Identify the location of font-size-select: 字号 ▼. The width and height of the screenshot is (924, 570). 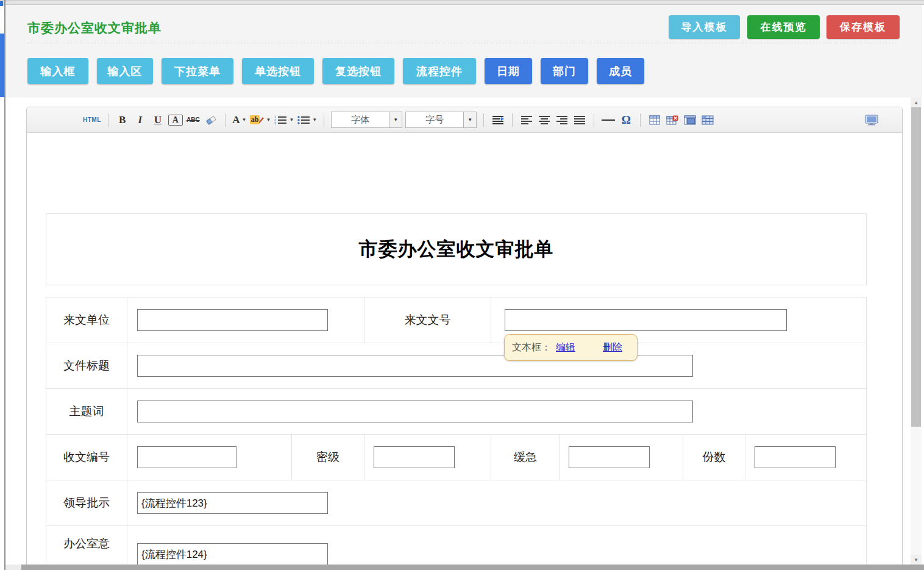
(441, 119).